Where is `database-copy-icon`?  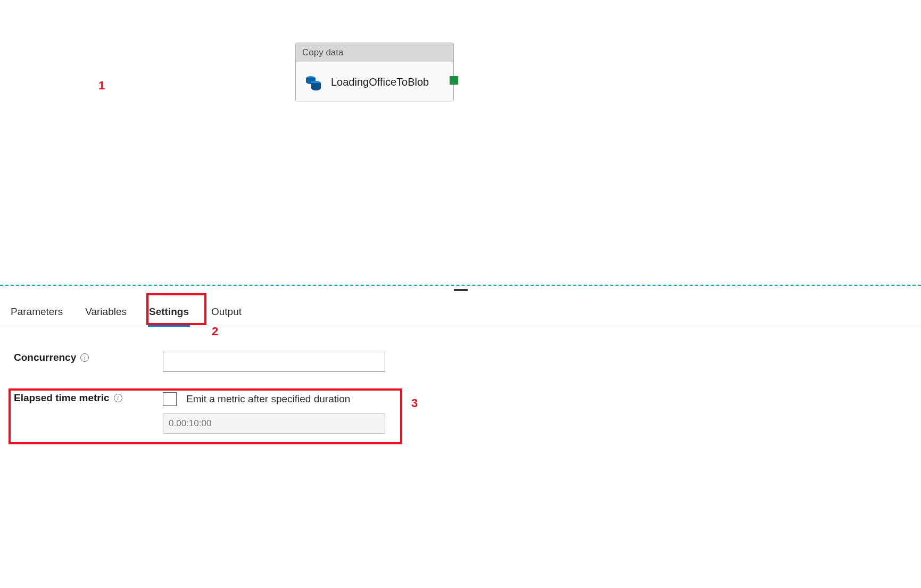 database-copy-icon is located at coordinates (313, 82).